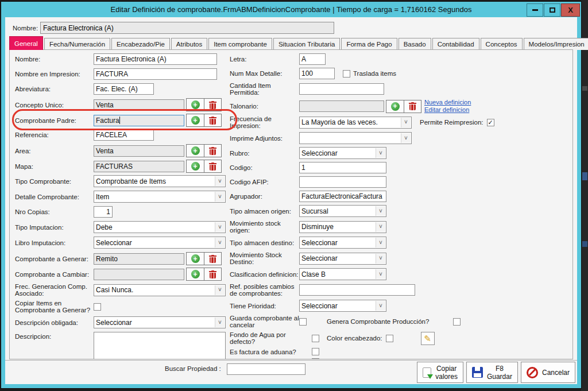 The height and width of the screenshot is (391, 588). What do you see at coordinates (355, 138) in the screenshot?
I see `imprime-adjuntos-select: ˅` at bounding box center [355, 138].